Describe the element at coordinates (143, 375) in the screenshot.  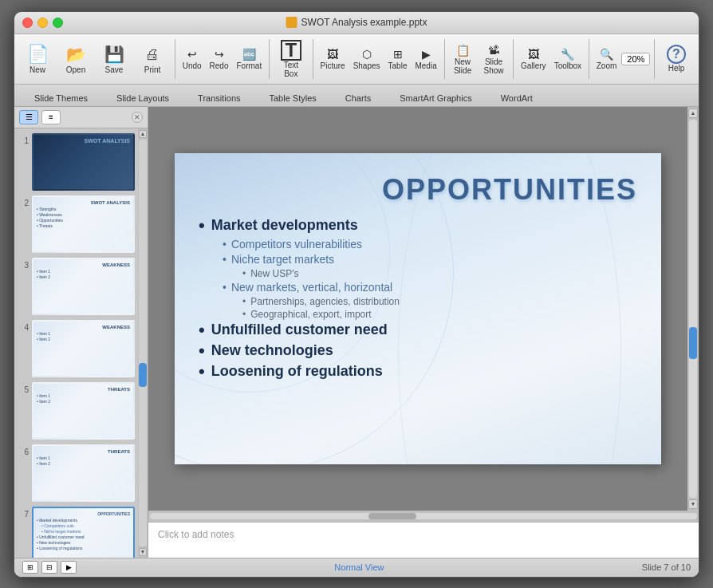
I see `left-scroll-thumb` at that location.